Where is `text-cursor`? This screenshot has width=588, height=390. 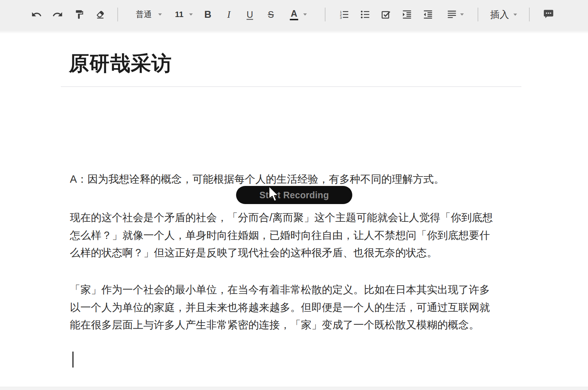 text-cursor is located at coordinates (73, 360).